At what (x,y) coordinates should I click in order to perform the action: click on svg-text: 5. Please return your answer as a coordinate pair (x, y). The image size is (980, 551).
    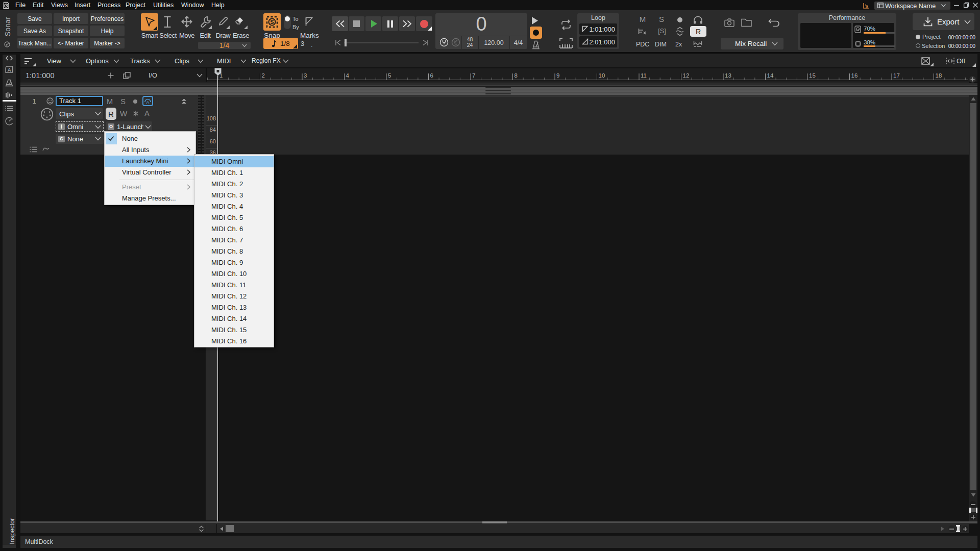
    Looking at the image, I should click on (389, 76).